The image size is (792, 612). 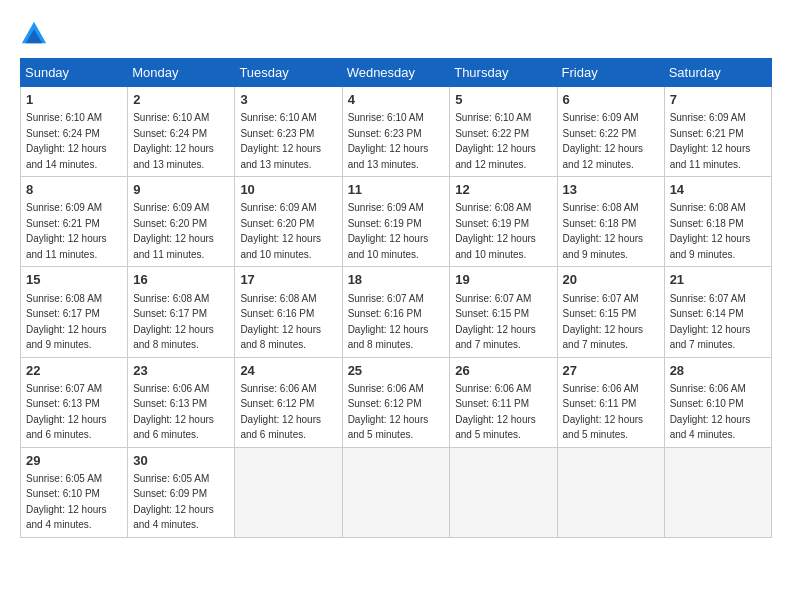 I want to click on day-number: 30, so click(x=181, y=461).